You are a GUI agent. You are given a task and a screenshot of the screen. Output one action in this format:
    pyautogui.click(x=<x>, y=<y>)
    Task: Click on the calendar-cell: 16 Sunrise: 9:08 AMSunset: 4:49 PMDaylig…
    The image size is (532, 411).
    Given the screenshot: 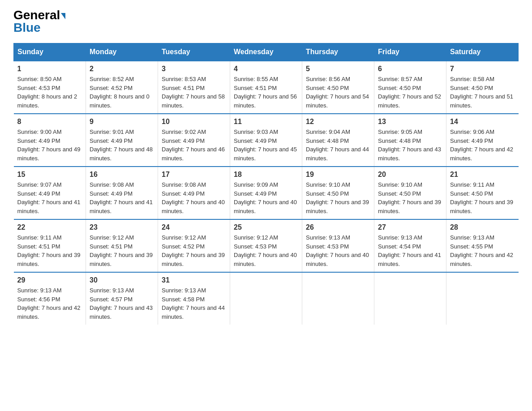 What is the action you would take?
    pyautogui.click(x=122, y=193)
    